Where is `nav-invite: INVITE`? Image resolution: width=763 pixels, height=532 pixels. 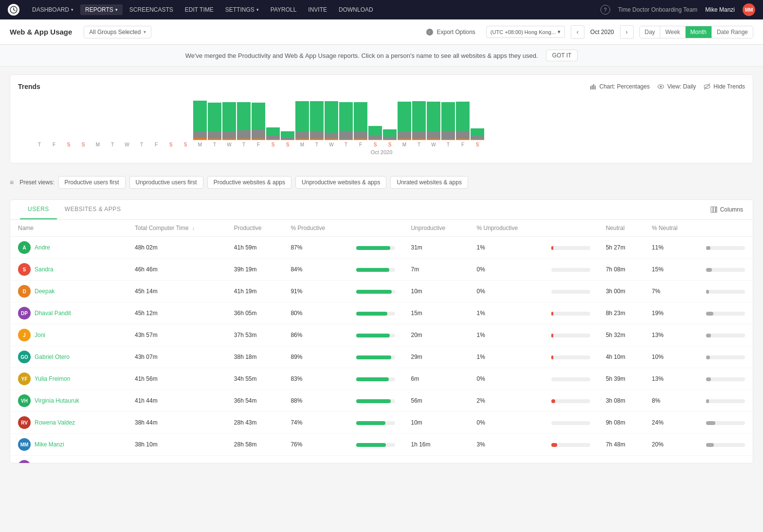 nav-invite: INVITE is located at coordinates (317, 10).